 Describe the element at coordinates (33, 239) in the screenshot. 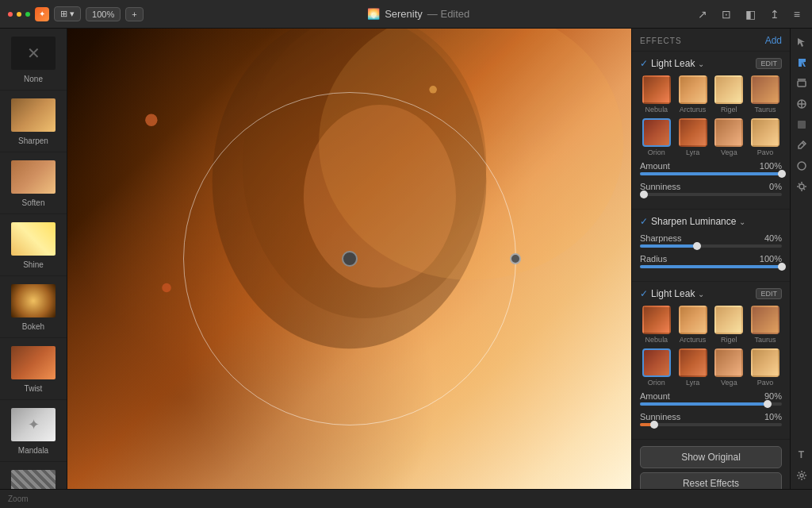

I see `shine-preview` at that location.